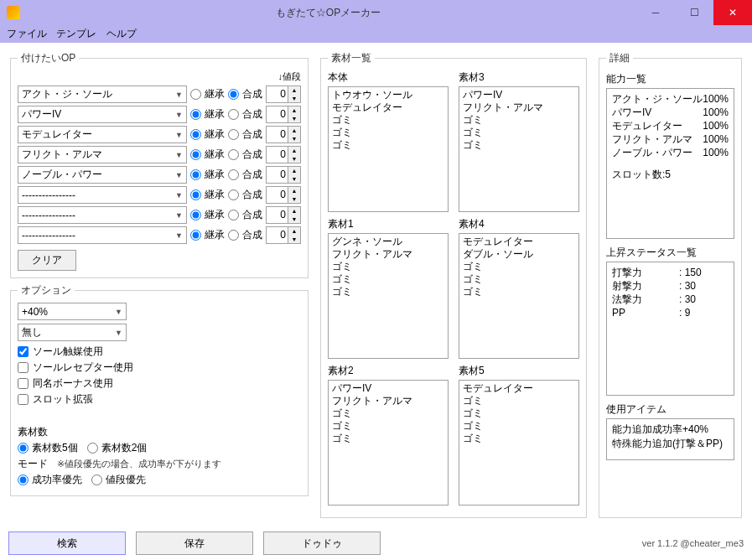 The image size is (752, 560). What do you see at coordinates (102, 174) in the screenshot?
I see `op-select: ノーブル・パワー▼` at bounding box center [102, 174].